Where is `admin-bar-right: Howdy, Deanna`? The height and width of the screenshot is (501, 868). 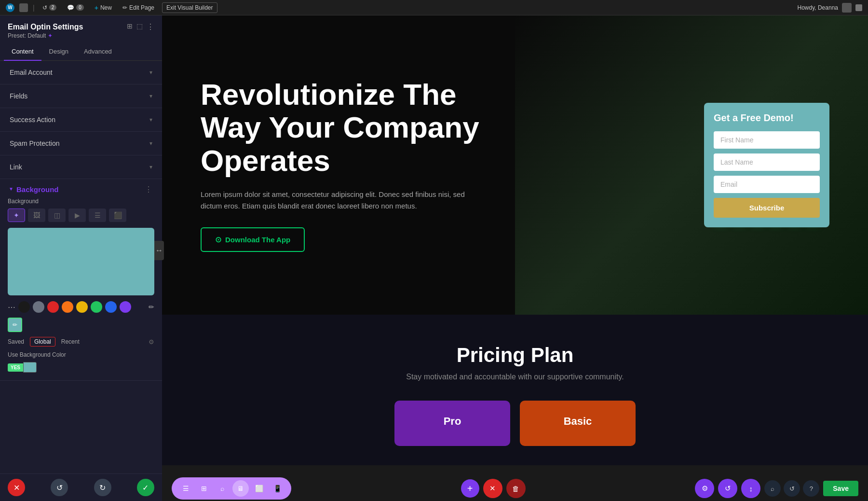 admin-bar-right: Howdy, Deanna is located at coordinates (830, 8).